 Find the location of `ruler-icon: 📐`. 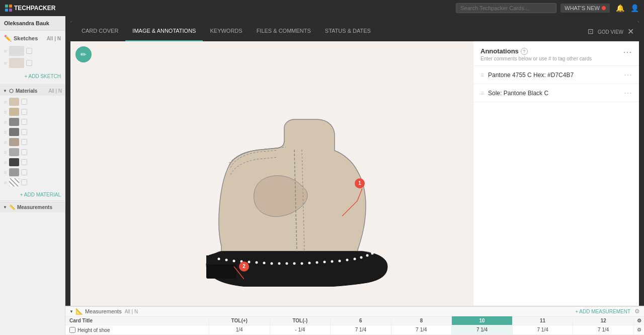

ruler-icon: 📐 is located at coordinates (79, 311).